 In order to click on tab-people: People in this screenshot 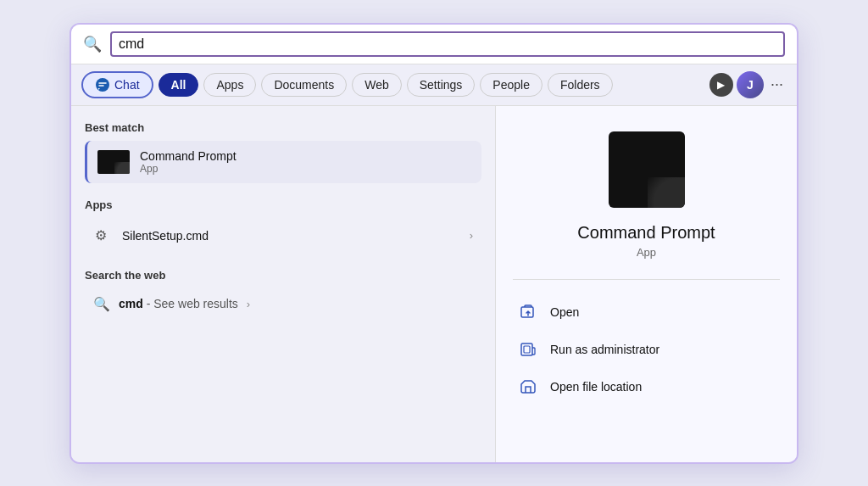, I will do `click(511, 85)`.